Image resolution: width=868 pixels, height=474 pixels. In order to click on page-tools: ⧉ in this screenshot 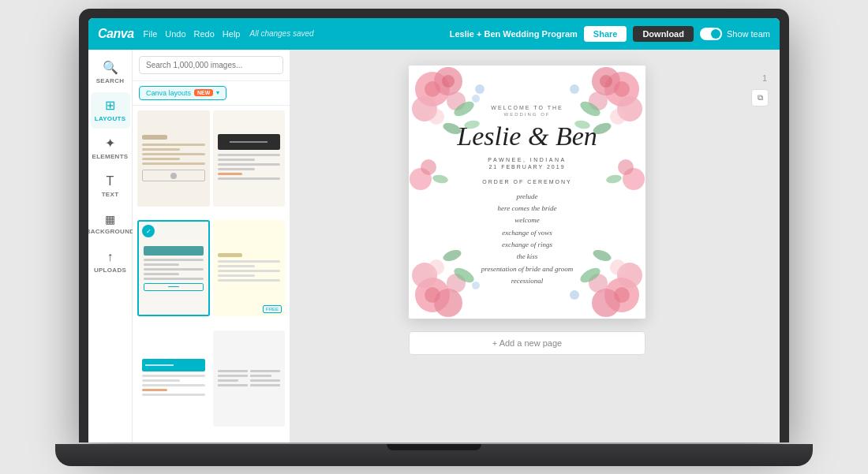, I will do `click(760, 98)`.